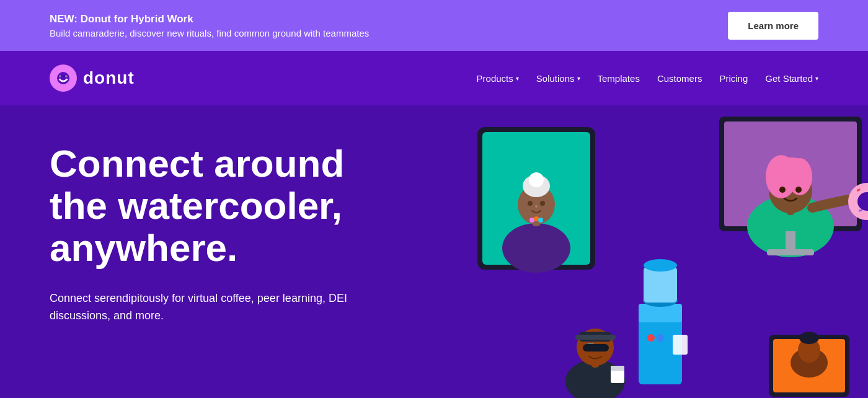 The width and height of the screenshot is (868, 398). I want to click on logo-text: donut, so click(109, 78).